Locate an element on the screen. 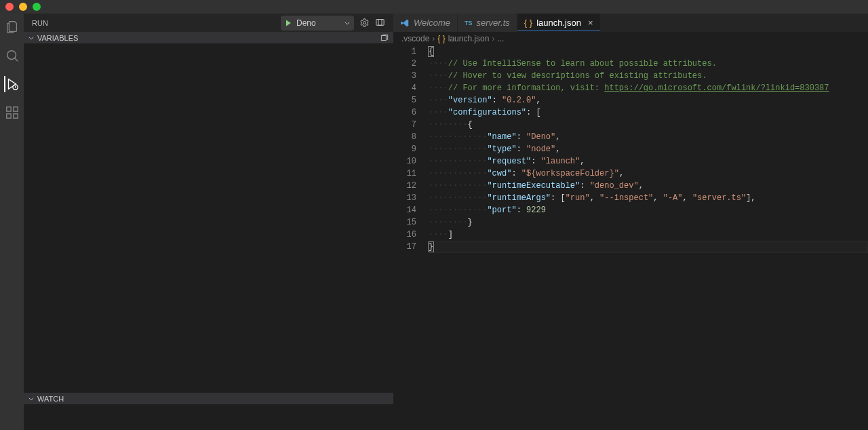  gear-icon is located at coordinates (365, 23).